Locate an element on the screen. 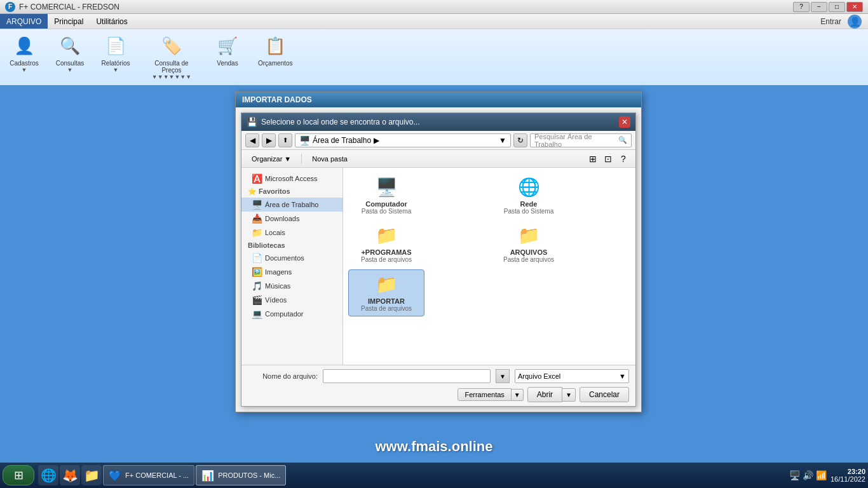  consultas-label: Consultas is located at coordinates (70, 64).